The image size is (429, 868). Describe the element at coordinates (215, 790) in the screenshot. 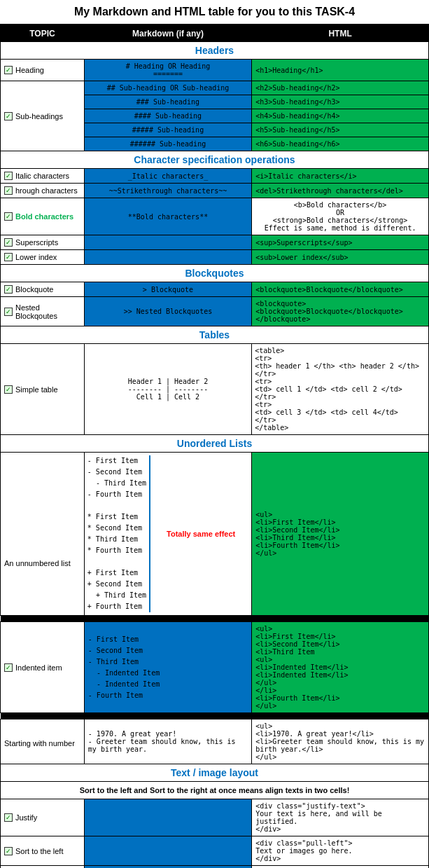

I see `text-layout-subheader: Sort to the left and Sort to the right a…` at that location.